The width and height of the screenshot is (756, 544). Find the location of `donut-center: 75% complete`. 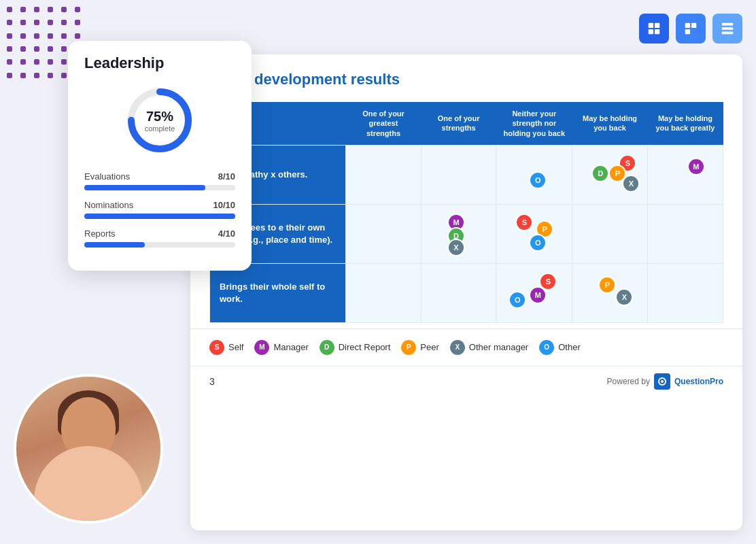

donut-center: 75% complete is located at coordinates (160, 121).